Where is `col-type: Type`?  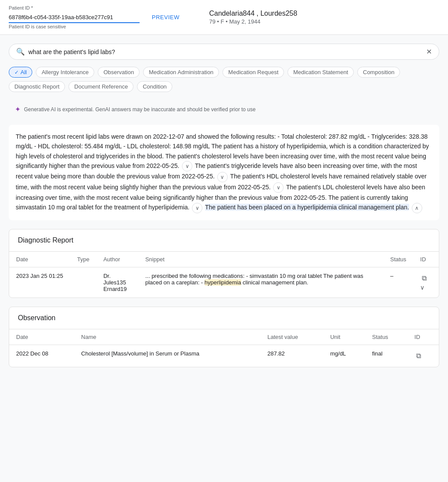
col-type: Type is located at coordinates (83, 260).